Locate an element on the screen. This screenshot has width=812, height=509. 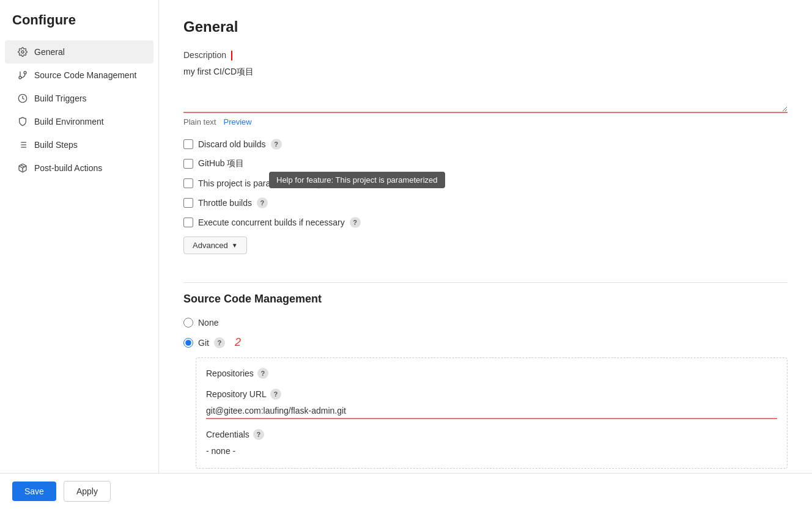
sidebar-item-build-triggers: Build Triggers is located at coordinates (79, 98).